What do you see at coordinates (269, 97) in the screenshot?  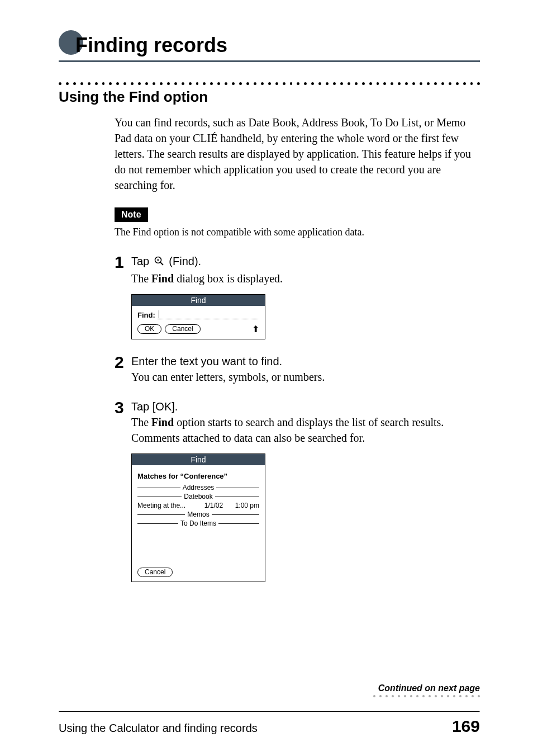 I see `section-title: Using the Find option` at bounding box center [269, 97].